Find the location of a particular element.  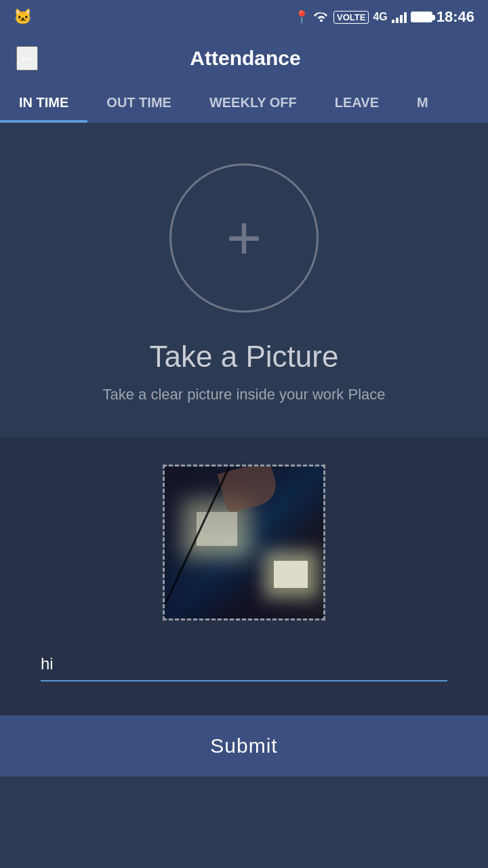

tabs-bar: IN TIME OUT TIME WEEKLY OFF LEAVE M is located at coordinates (244, 103).